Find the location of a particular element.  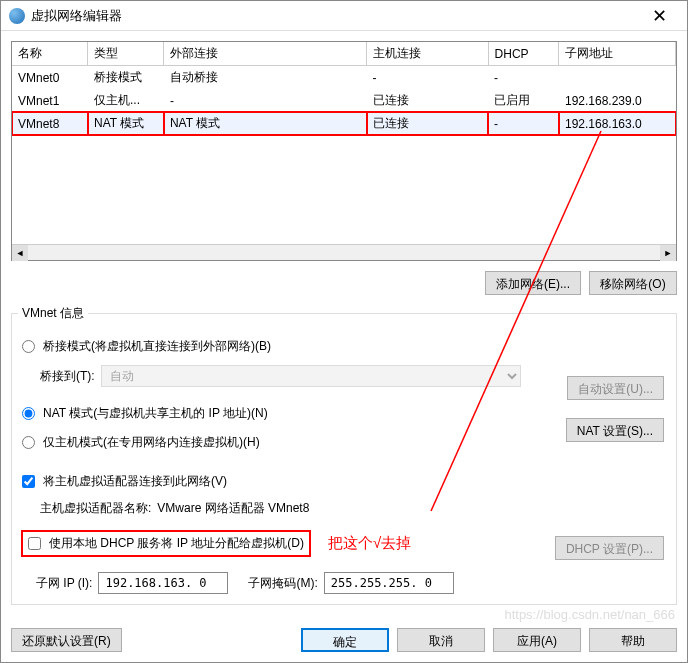

window-title: 虚拟网络编辑器 is located at coordinates (335, 16).